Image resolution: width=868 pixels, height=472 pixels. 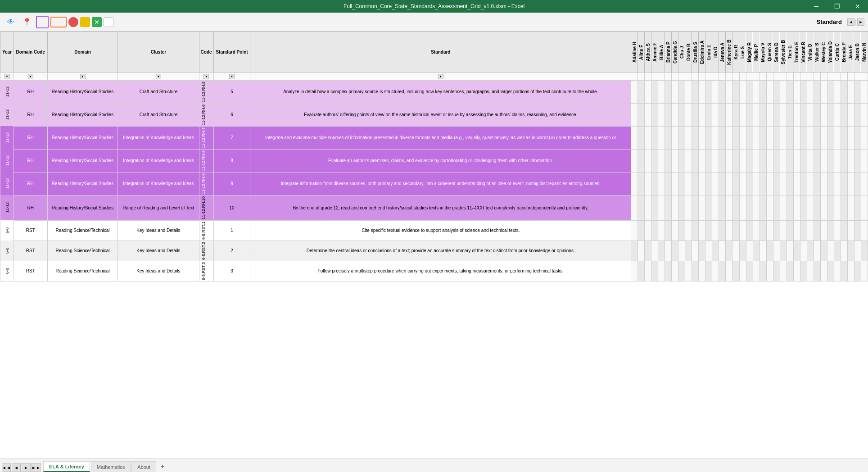 What do you see at coordinates (16, 467) in the screenshot?
I see `prev-tab-btn: ◄` at bounding box center [16, 467].